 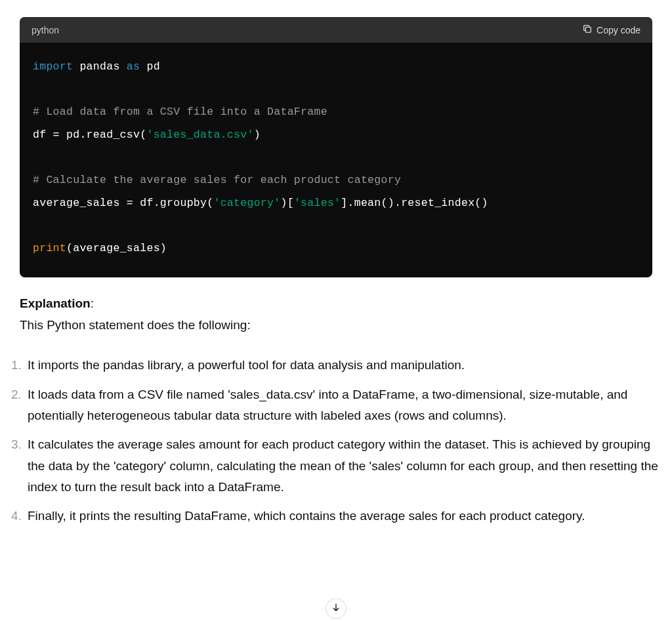 What do you see at coordinates (123, 203) in the screenshot?
I see `code-token: average_sales = df.groupby(` at bounding box center [123, 203].